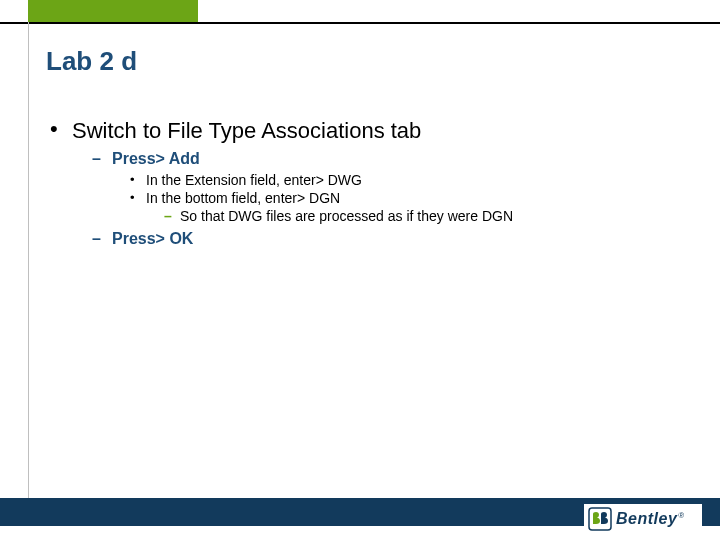 The image size is (720, 540). Describe the element at coordinates (646, 518) in the screenshot. I see `logo-name: Bentley` at that location.